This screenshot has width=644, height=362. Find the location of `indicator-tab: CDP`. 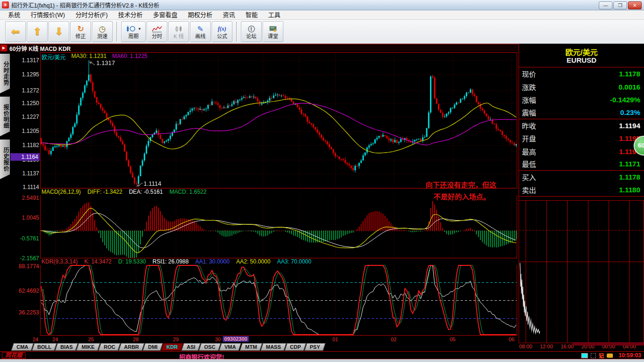

indicator-tab: CDP is located at coordinates (295, 347).